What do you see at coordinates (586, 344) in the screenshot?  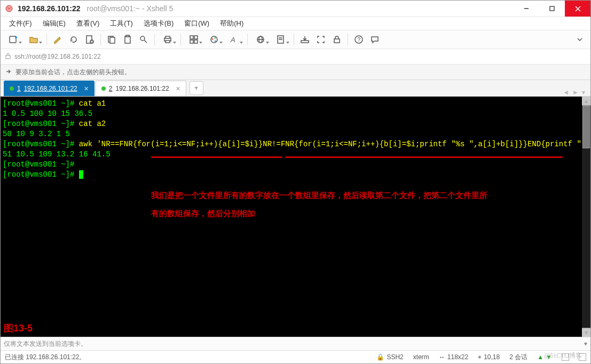 I see `send-bar-dropdown-icon: ▾` at bounding box center [586, 344].